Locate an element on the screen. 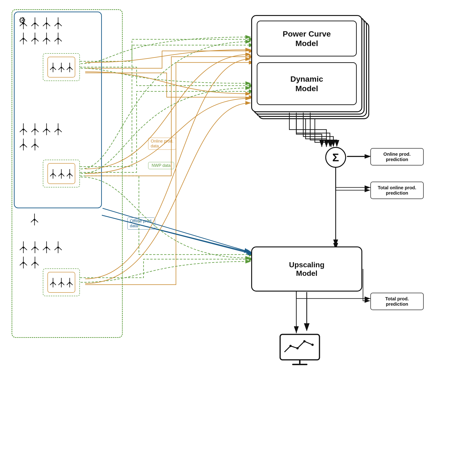  total-prod-prediction-box: Total prod.prediction is located at coordinates (397, 301).